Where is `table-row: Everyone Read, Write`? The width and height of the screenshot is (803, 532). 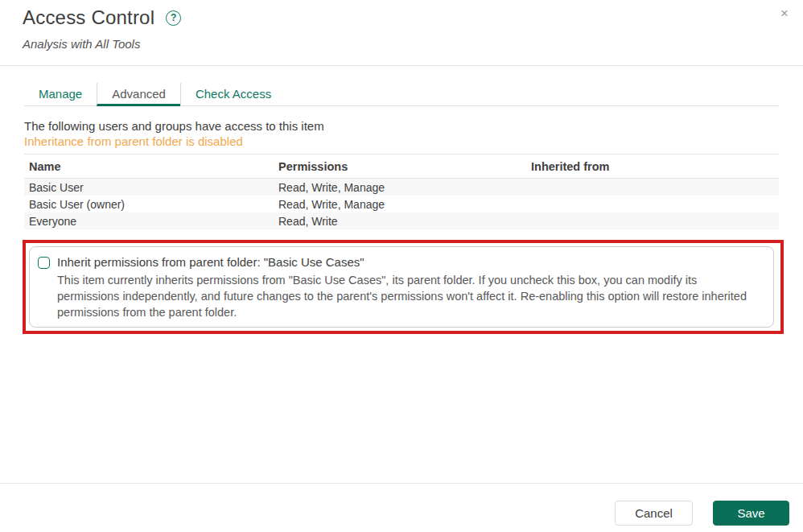 table-row: Everyone Read, Write is located at coordinates (402, 221).